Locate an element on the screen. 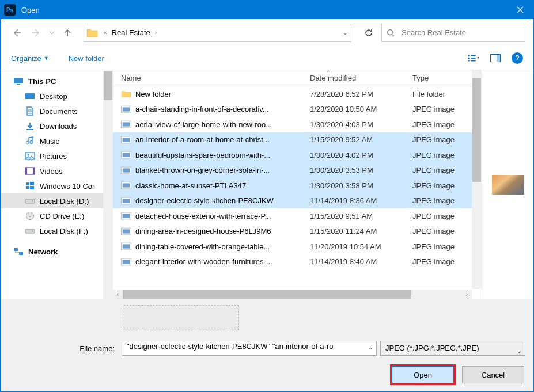  scroll-left-icon: ‹ is located at coordinates (118, 295).